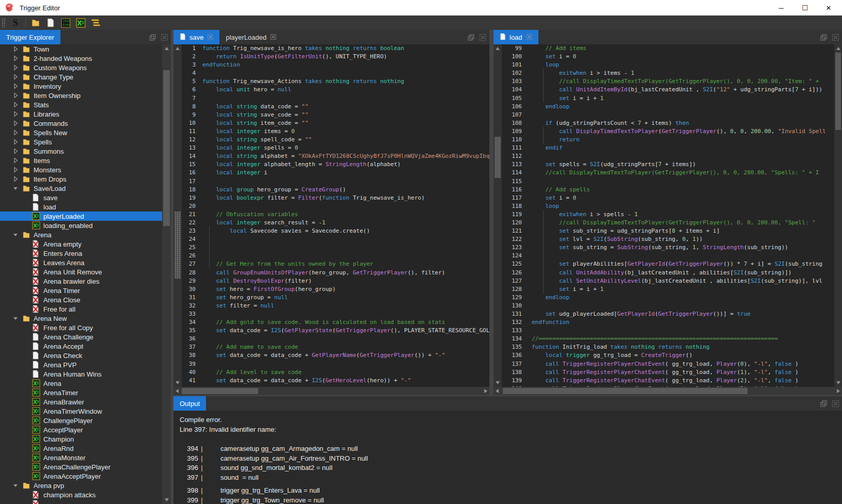 The width and height of the screenshot is (842, 504). I want to click on tree-item: Arena Unit Remove, so click(81, 272).